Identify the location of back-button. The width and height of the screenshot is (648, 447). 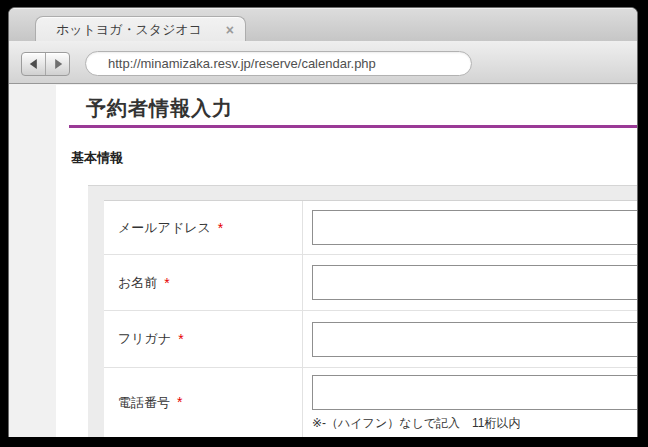
(34, 64).